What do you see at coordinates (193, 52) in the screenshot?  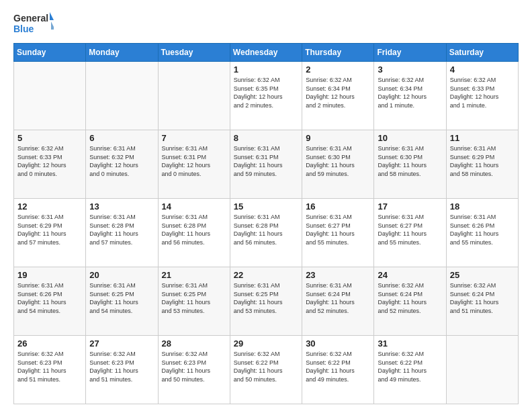 I see `calendar-header-tuesday: Tuesday` at bounding box center [193, 52].